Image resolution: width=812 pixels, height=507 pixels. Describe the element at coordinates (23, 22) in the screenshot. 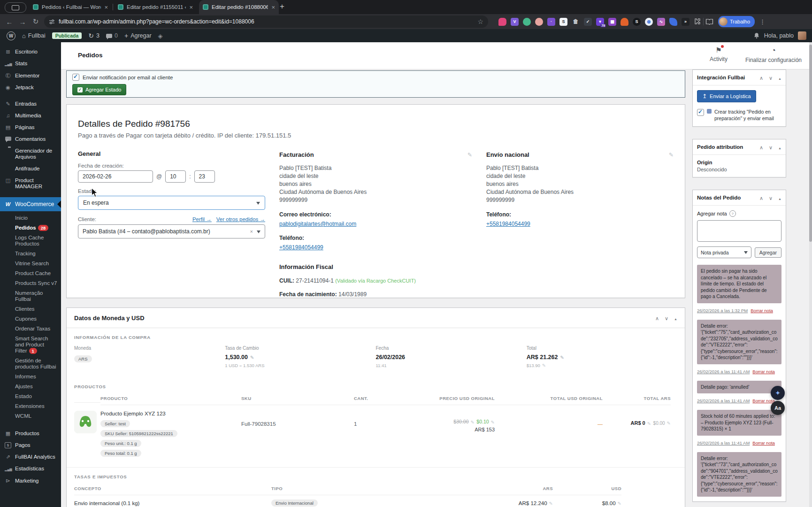

I see `forward-icon: →` at that location.